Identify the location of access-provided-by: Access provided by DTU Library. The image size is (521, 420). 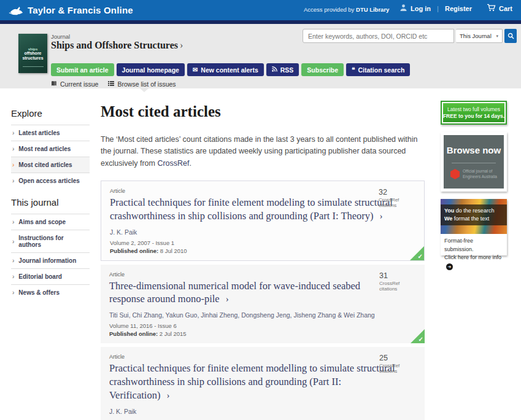
(346, 10).